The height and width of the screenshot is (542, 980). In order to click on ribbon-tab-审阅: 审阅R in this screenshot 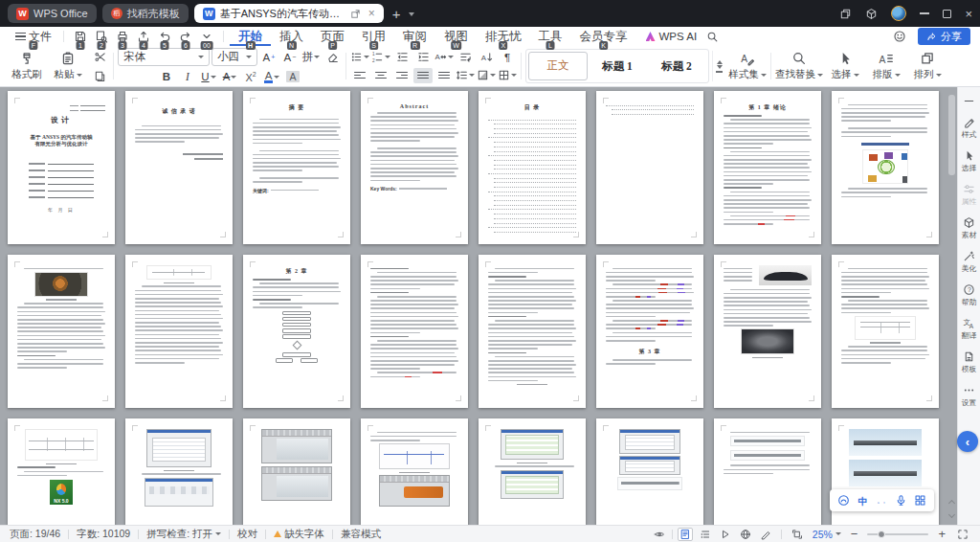, I will do `click(415, 36)`.